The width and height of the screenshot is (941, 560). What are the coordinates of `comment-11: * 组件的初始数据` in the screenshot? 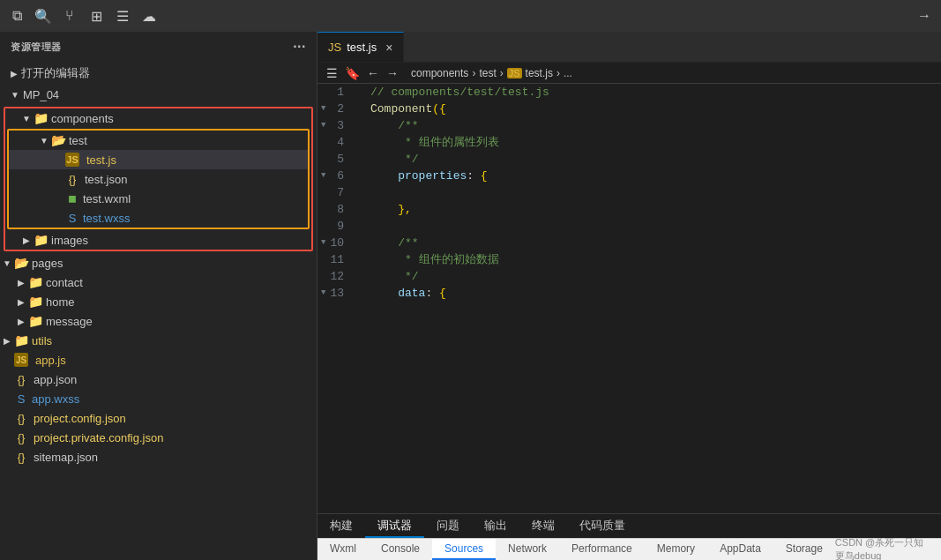 It's located at (448, 259).